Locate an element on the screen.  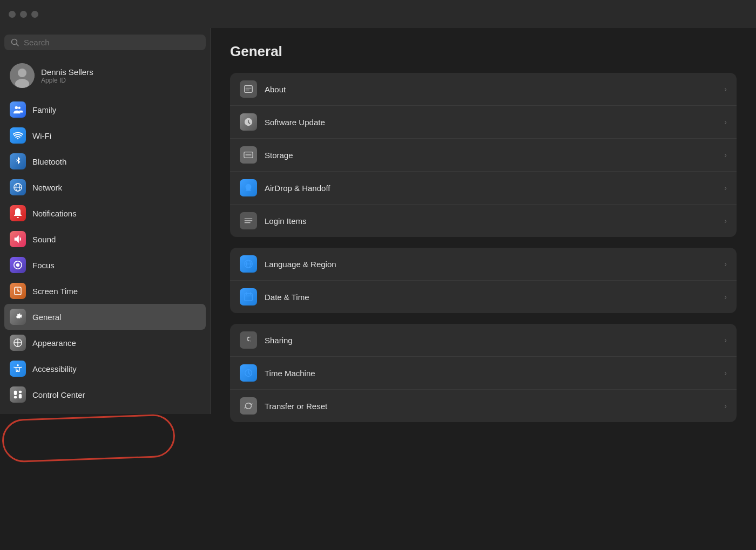
sidebar-item-wifi: Wi-Fi is located at coordinates (105, 135).